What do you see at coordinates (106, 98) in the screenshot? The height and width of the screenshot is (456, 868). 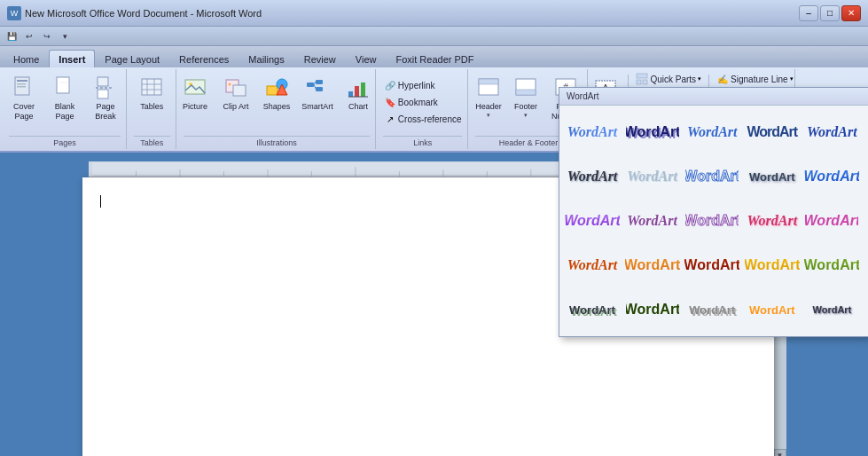 I see `page-break-button: Page Break` at bounding box center [106, 98].